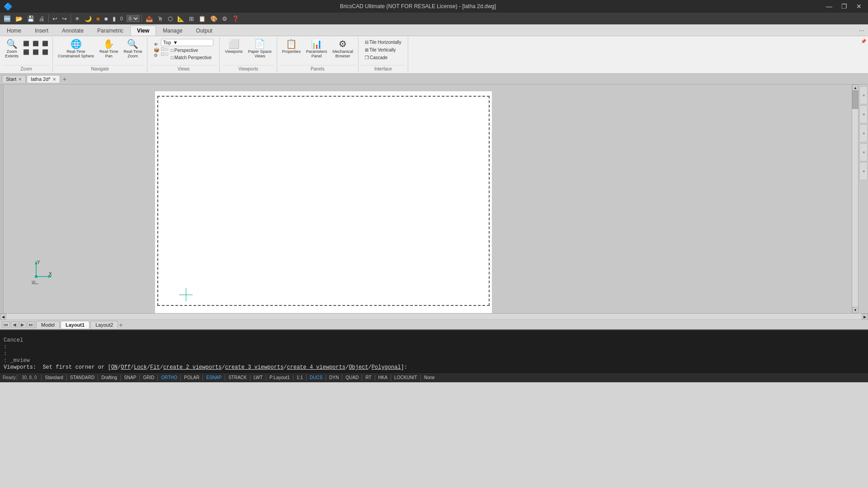  What do you see at coordinates (73, 31) in the screenshot?
I see `tab-annotate: Annotate` at bounding box center [73, 31].